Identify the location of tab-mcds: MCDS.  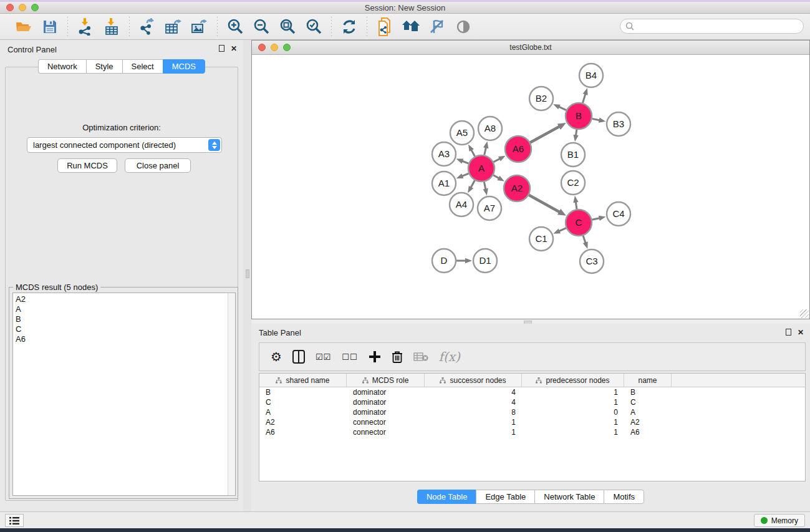
(184, 66).